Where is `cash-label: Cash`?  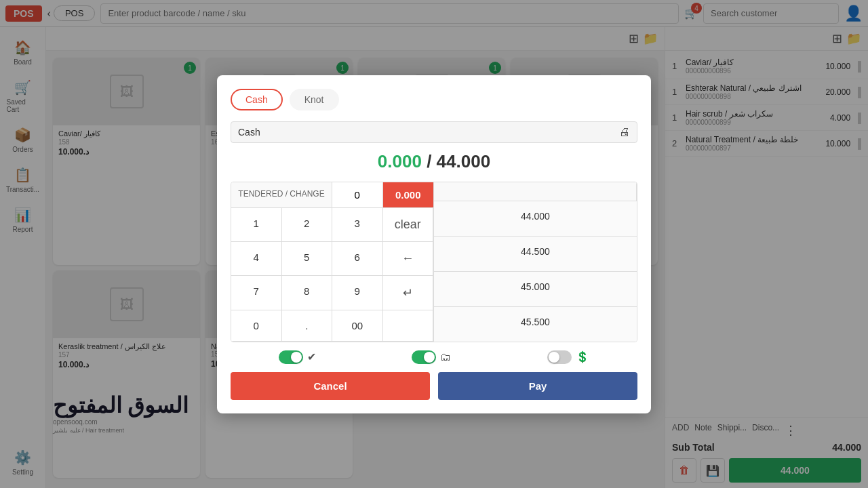
cash-label: Cash is located at coordinates (250, 132).